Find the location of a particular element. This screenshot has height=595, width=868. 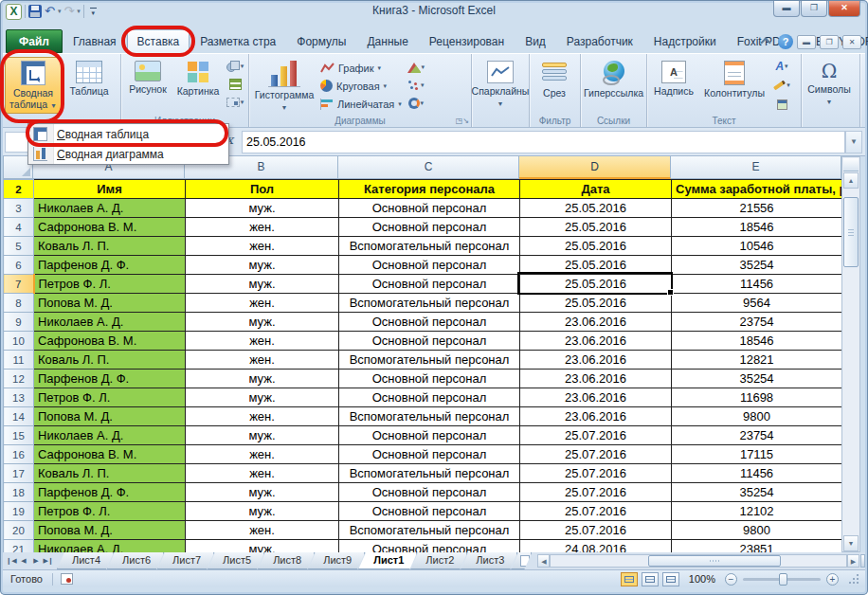

sheet-tab-Лист2: Лист2 is located at coordinates (439, 561).